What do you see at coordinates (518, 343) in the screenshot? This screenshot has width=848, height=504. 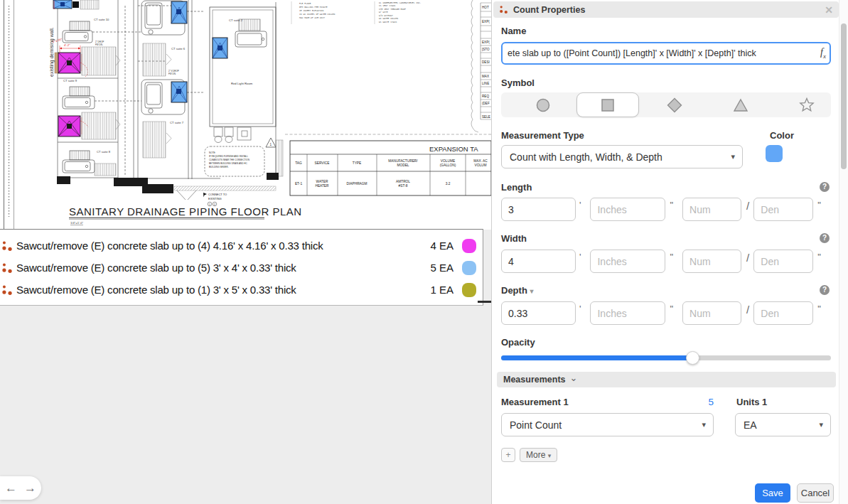 I see `opacity-label: Opacity` at bounding box center [518, 343].